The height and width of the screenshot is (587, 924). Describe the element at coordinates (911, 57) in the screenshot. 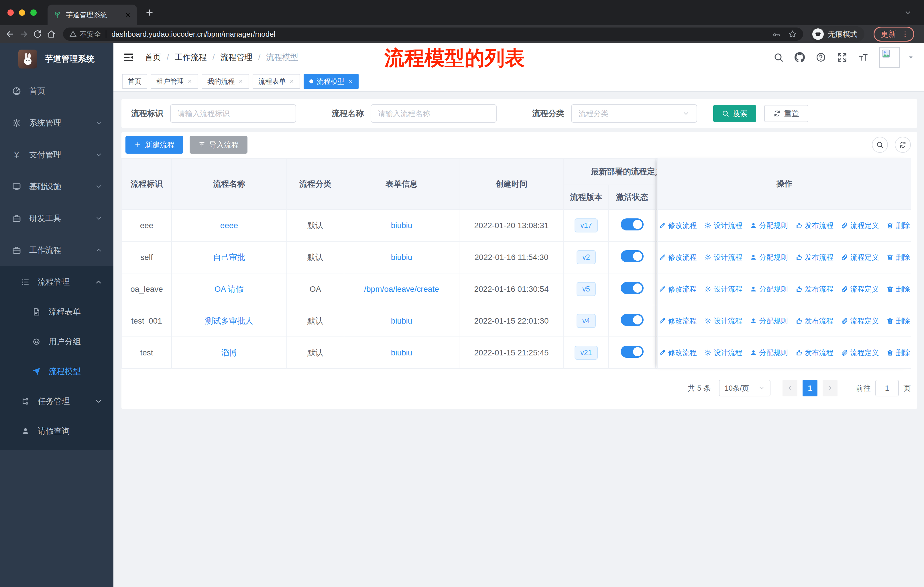

I see `avatar-caret-icon` at that location.